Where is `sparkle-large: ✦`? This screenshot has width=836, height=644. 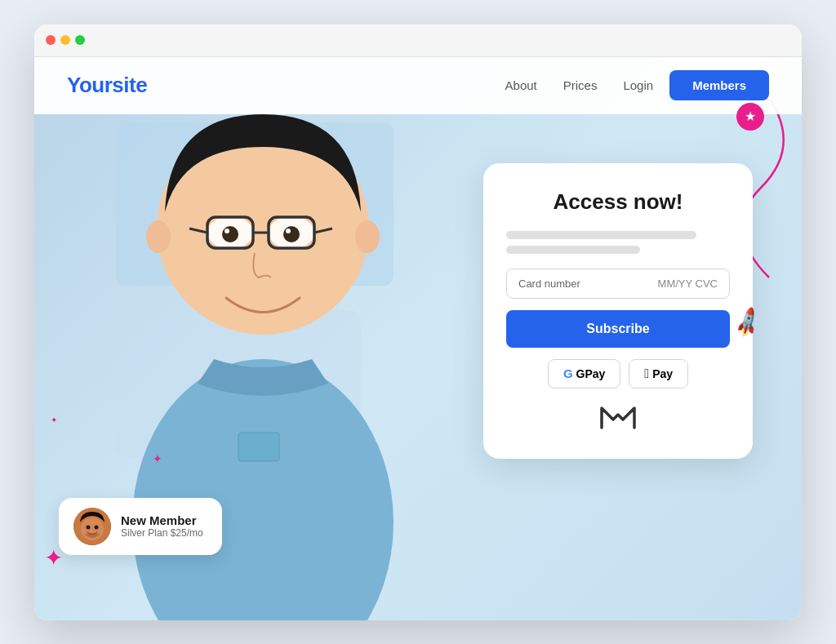 sparkle-large: ✦ is located at coordinates (54, 558).